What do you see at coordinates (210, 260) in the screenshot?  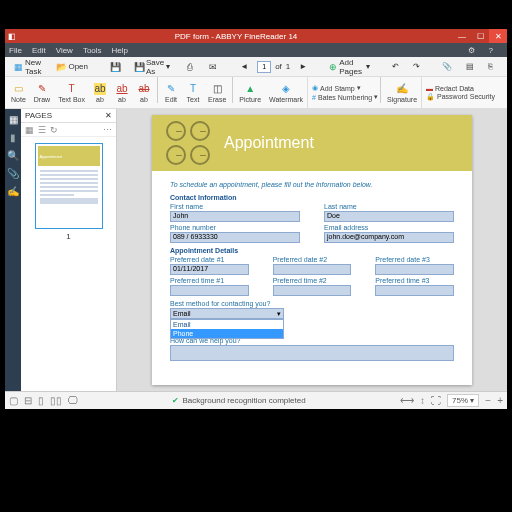 I see `pd1-label: Preferred date #1` at bounding box center [210, 260].